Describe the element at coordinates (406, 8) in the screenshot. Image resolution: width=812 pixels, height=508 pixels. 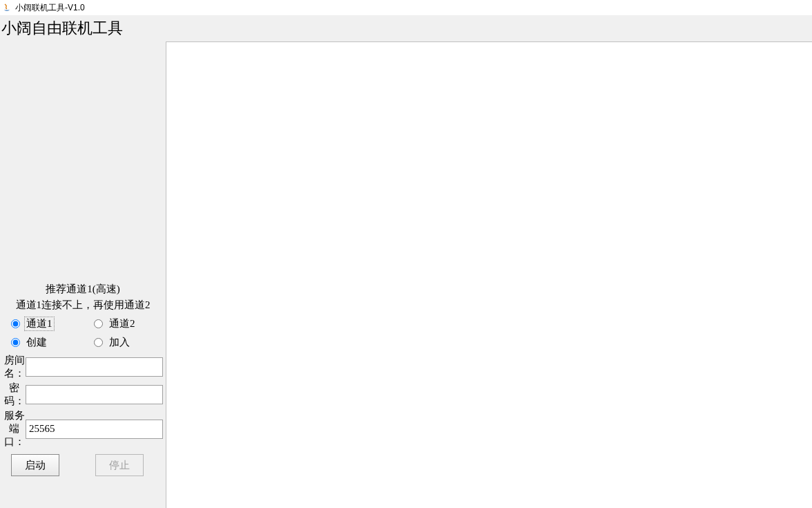
I see `window-title-bar: 小阔联机工具-V1.0` at that location.